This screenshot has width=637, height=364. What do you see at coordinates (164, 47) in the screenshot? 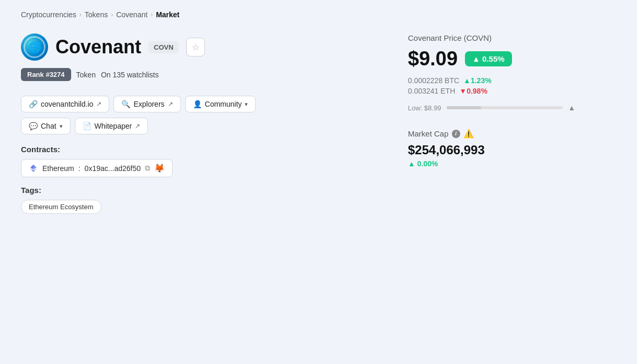
I see `coin-symbol: COVN` at bounding box center [164, 47].